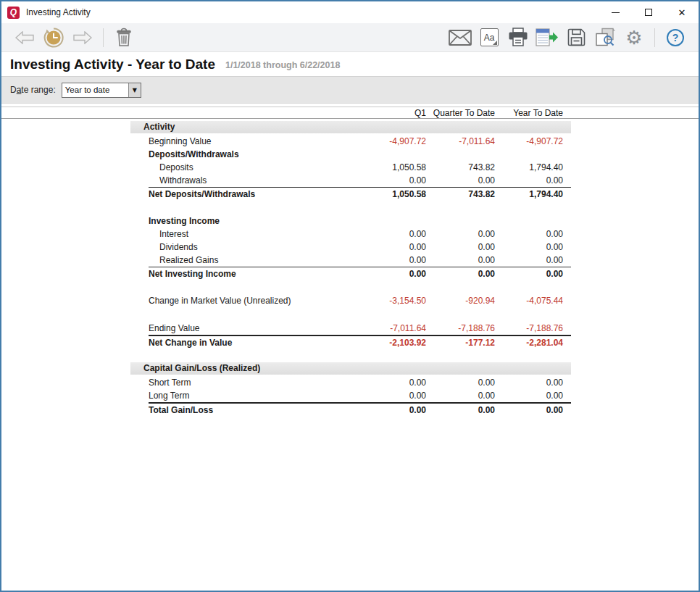 This screenshot has width=700, height=592. What do you see at coordinates (253, 194) in the screenshot?
I see `row-label: Net Deposits/Withdrawals` at bounding box center [253, 194].